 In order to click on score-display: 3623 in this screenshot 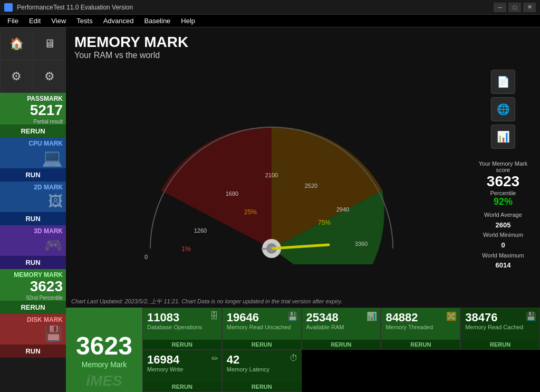, I will do `click(503, 181)`.